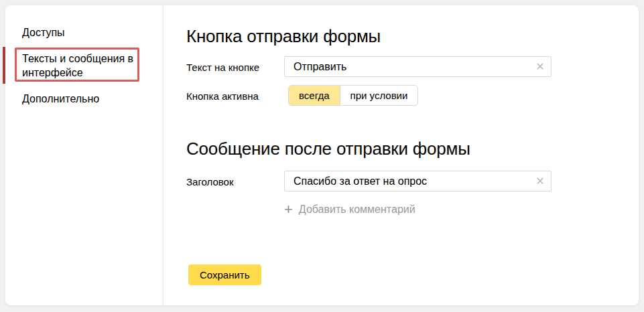 The image size is (644, 312). What do you see at coordinates (357, 210) in the screenshot?
I see `add-comment-label: Добавить комментарий` at bounding box center [357, 210].